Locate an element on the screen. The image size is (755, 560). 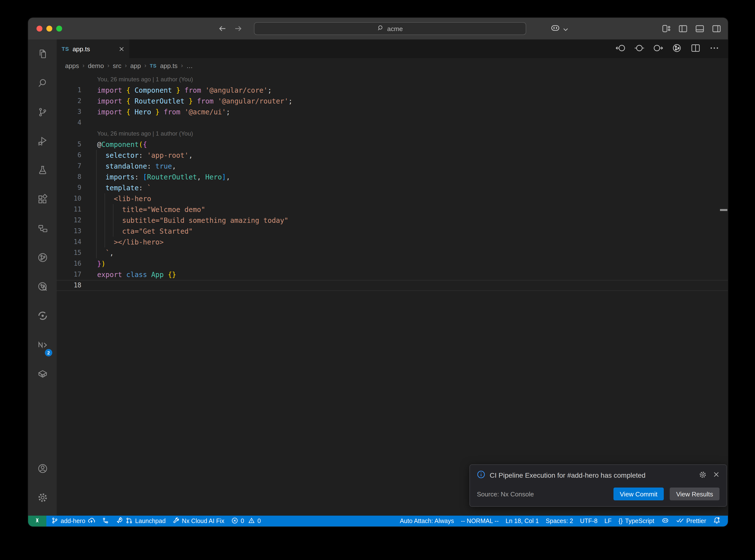
nav-forward-icon is located at coordinates (658, 49).